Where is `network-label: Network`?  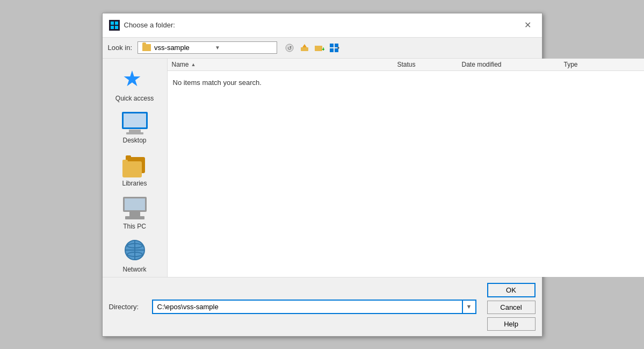
network-label: Network is located at coordinates (134, 269).